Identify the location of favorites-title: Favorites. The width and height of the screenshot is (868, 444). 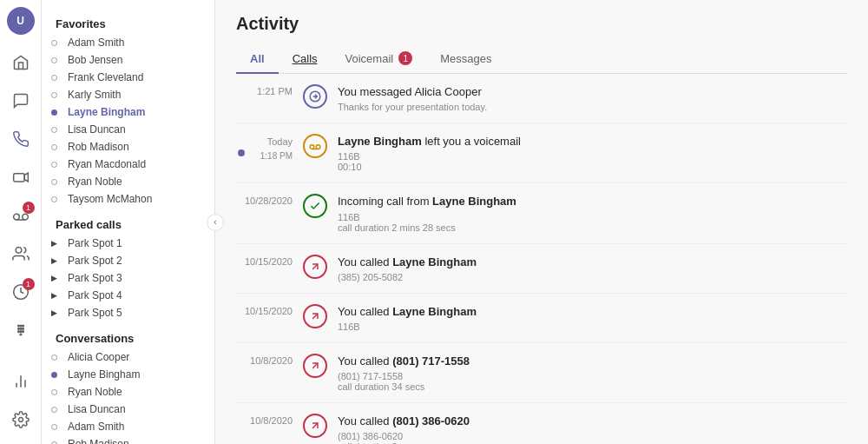
(128, 21).